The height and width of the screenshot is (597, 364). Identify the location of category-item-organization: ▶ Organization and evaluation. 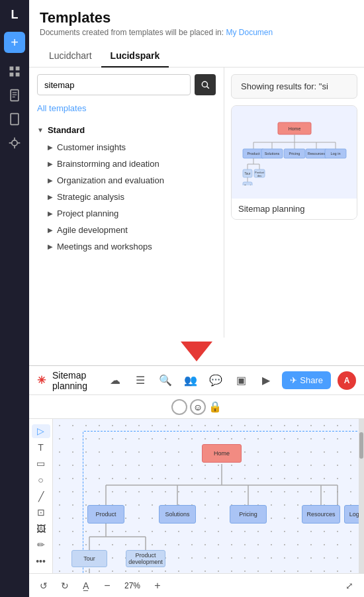
(126, 180).